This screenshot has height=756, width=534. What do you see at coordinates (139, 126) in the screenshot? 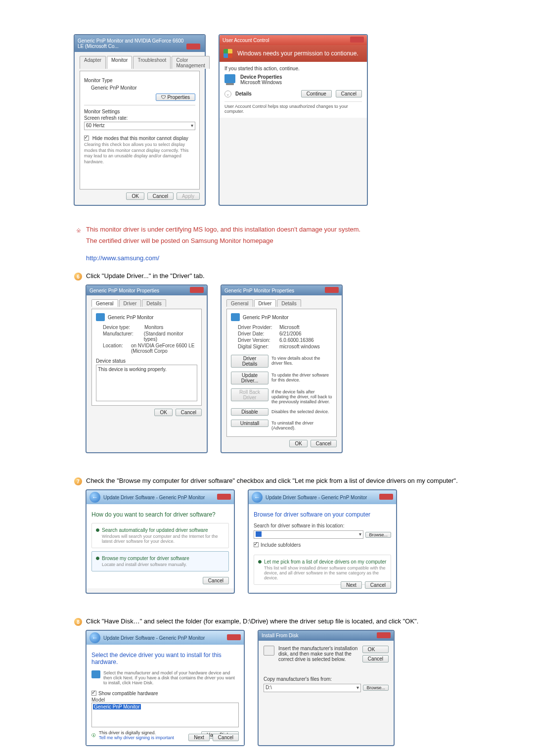
I see `refresh-rate-select: 60 Hertz` at bounding box center [139, 126].